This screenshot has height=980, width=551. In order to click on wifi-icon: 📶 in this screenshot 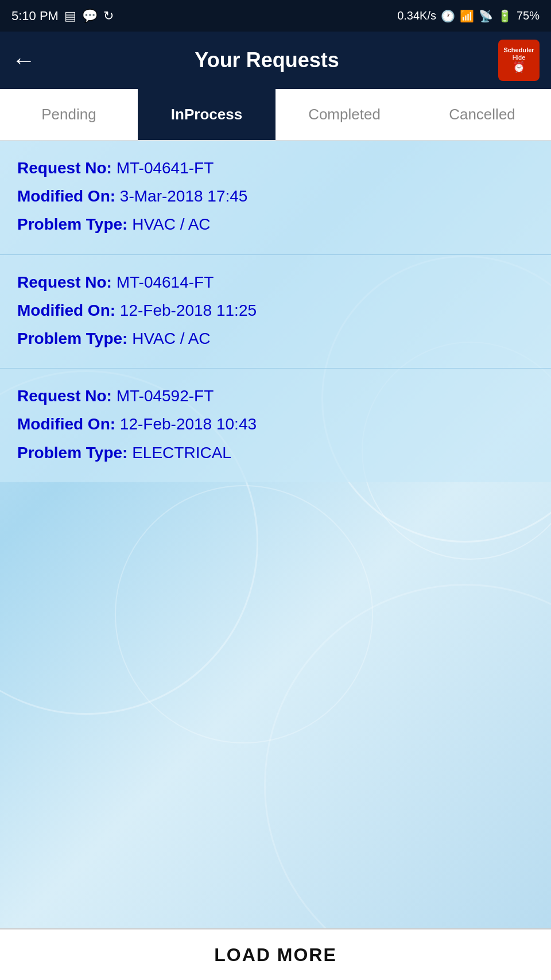, I will do `click(467, 16)`.